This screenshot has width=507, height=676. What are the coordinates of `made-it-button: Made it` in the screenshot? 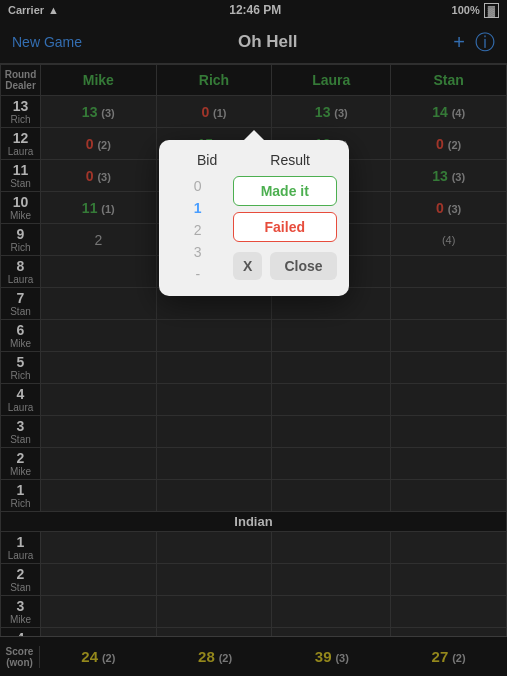 It's located at (284, 191).